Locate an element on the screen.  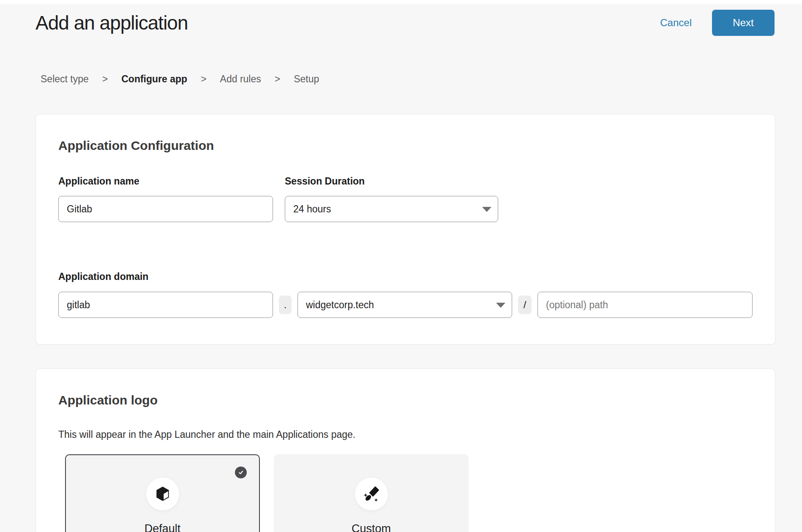
domain-value: widgetcorp.tech is located at coordinates (340, 305).